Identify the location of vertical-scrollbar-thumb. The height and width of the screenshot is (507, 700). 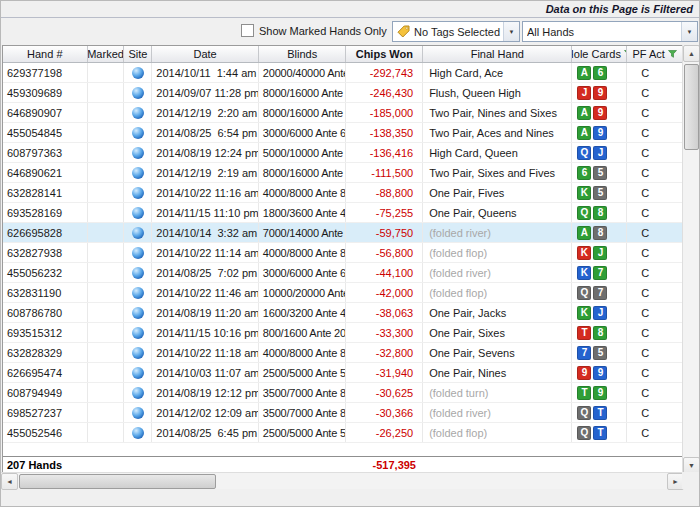
(692, 107).